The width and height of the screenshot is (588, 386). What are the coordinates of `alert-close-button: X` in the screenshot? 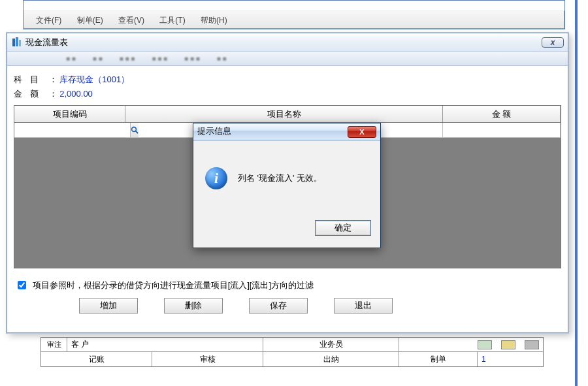 It's located at (362, 132).